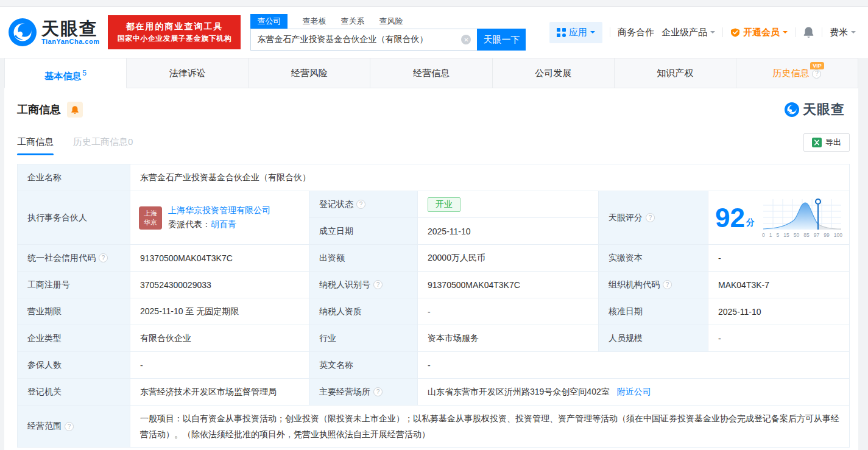  I want to click on vip-badge: VIP, so click(817, 66).